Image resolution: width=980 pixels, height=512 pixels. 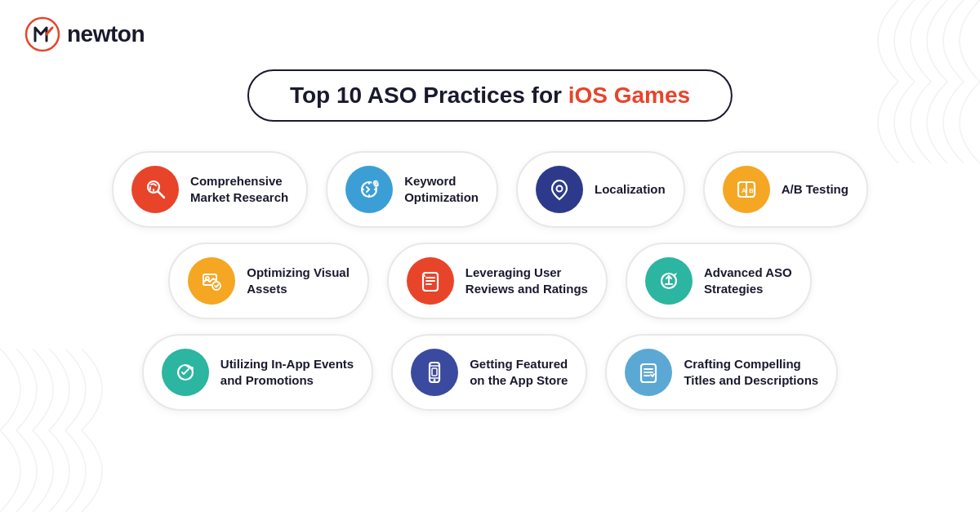 What do you see at coordinates (815, 189) in the screenshot?
I see `card-label-ab-testing: A/B Testing` at bounding box center [815, 189].